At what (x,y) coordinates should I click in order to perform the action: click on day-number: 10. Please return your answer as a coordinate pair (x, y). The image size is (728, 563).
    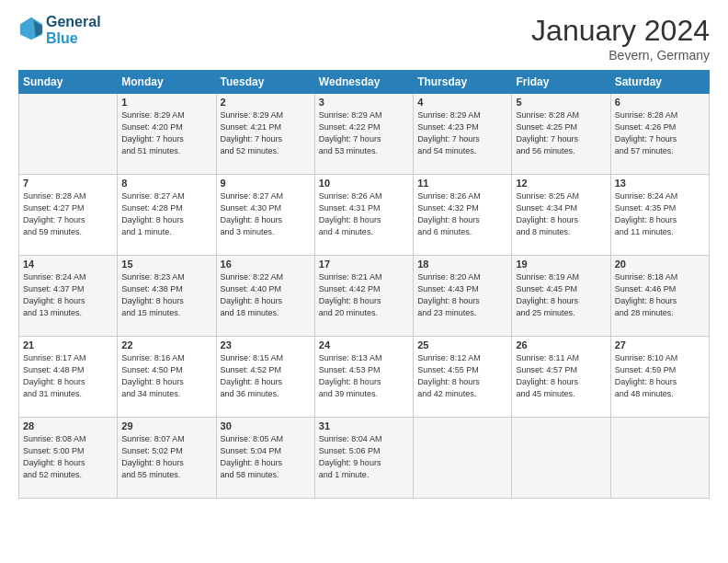
    Looking at the image, I should click on (364, 183).